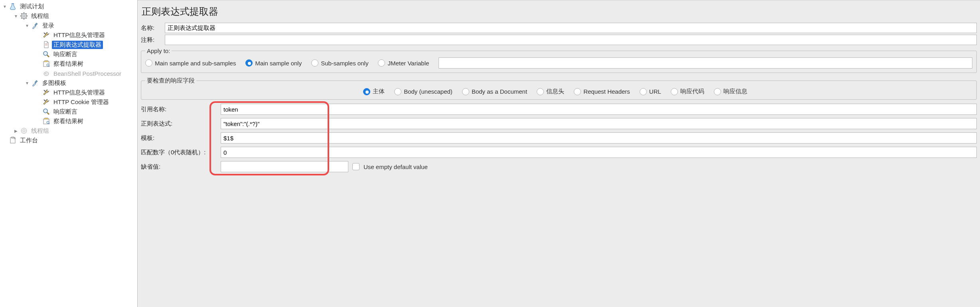  I want to click on template-label: 模板:, so click(179, 138).